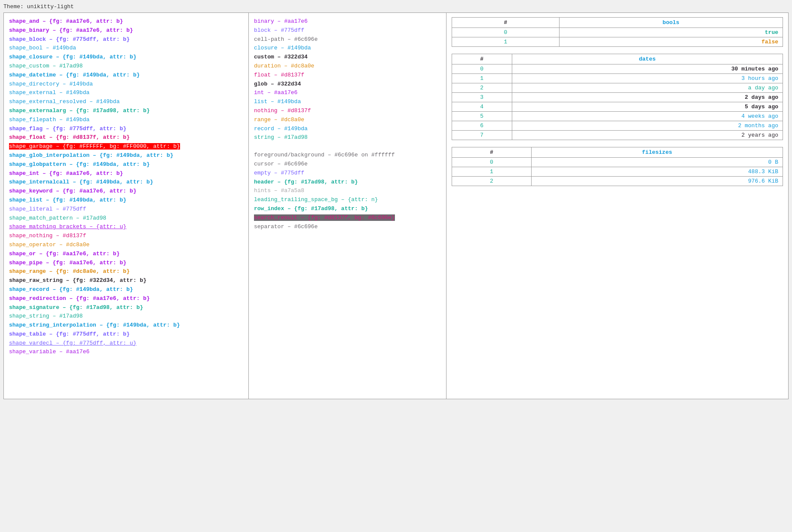  I want to click on left-entry-shape_binary: shape_binary – {fg: #aa17e6, attr: b}, so click(126, 31).